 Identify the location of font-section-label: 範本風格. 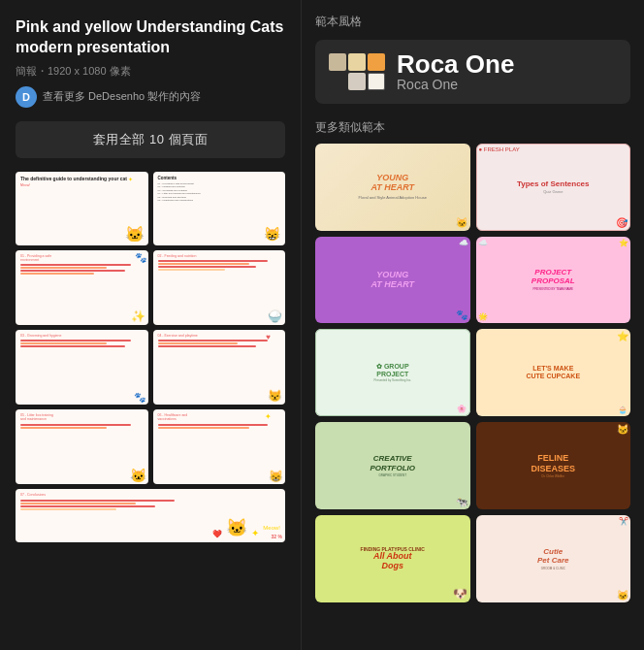
(473, 21).